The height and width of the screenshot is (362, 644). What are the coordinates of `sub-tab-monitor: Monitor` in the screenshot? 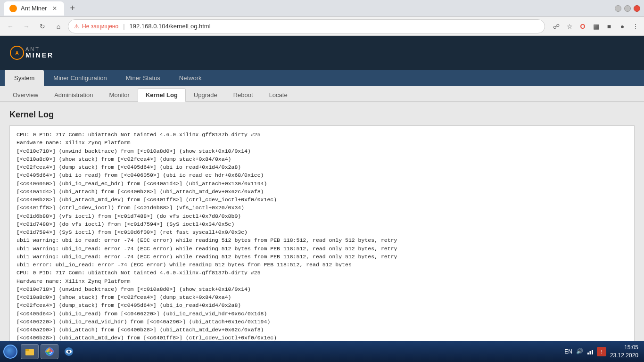 It's located at (120, 95).